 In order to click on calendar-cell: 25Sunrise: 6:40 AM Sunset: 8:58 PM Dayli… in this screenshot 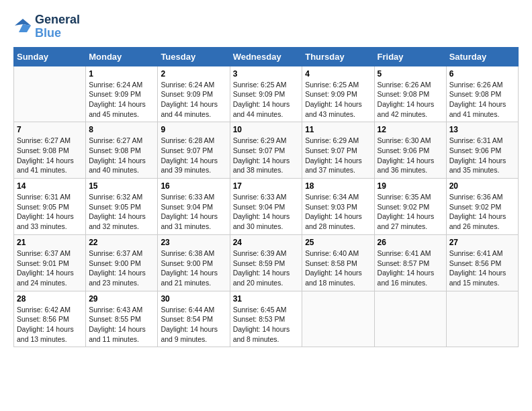, I will do `click(339, 263)`.